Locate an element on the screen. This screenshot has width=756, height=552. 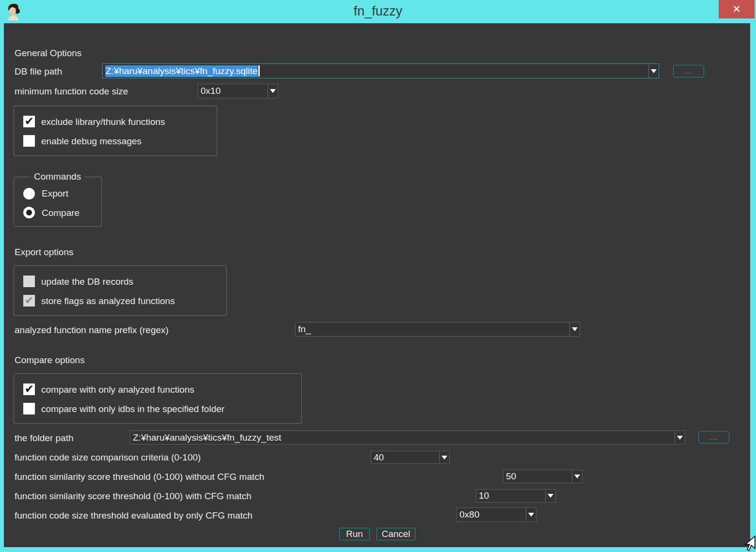
compare-radio-label: Compare is located at coordinates (61, 213).